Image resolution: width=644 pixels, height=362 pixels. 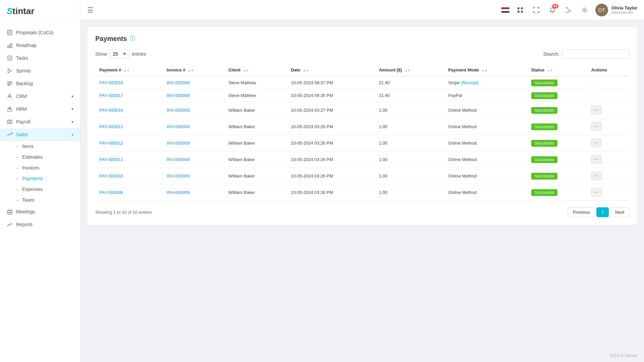 I want to click on sidebar-item-sprints: Sprints, so click(x=40, y=71).